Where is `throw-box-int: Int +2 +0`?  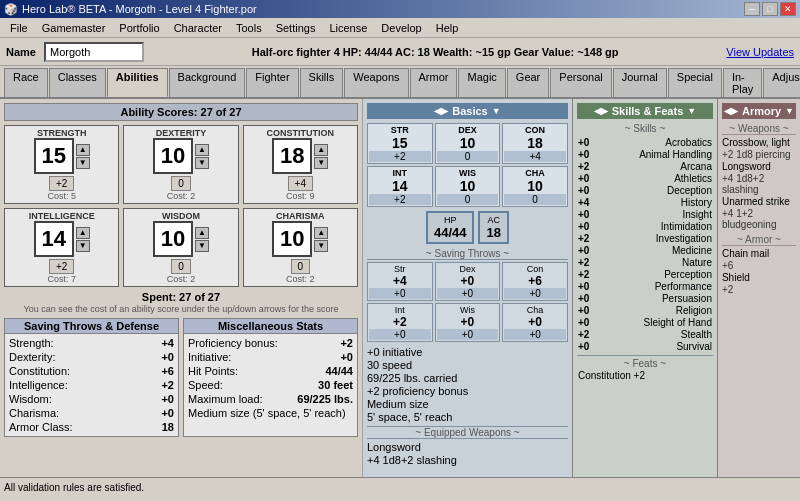
throw-box-int: Int +2 +0 is located at coordinates (400, 322).